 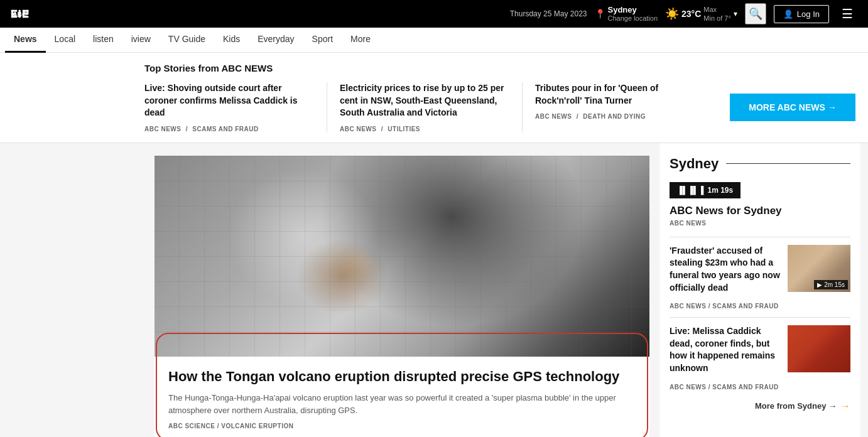 I want to click on featured-description: The Hunga-Tonga-Hunga-Ha'apai volcano er…, so click(x=402, y=404).